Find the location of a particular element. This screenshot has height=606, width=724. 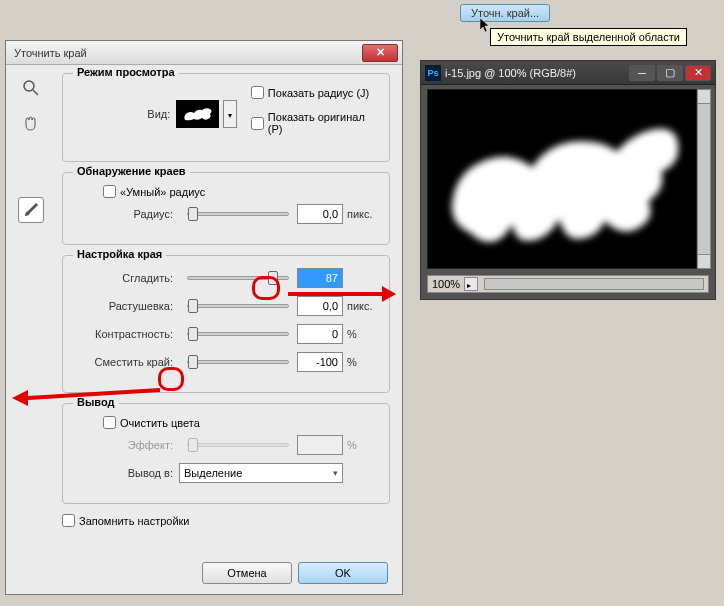

canvas is located at coordinates (562, 179).